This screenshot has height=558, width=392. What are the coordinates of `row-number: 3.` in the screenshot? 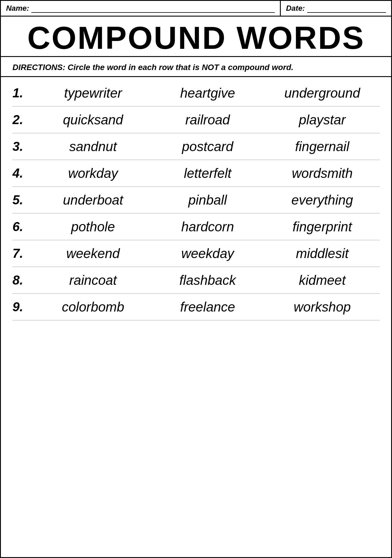 It's located at (24, 146).